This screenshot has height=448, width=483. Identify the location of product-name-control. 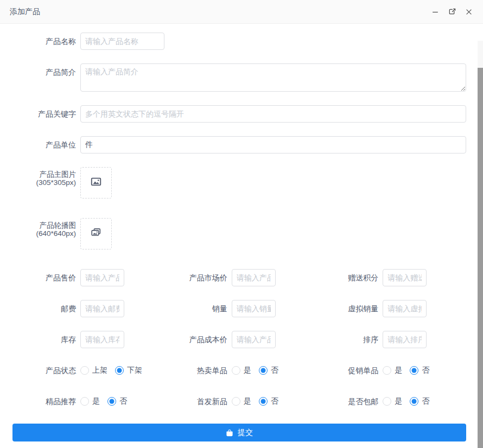
(274, 41).